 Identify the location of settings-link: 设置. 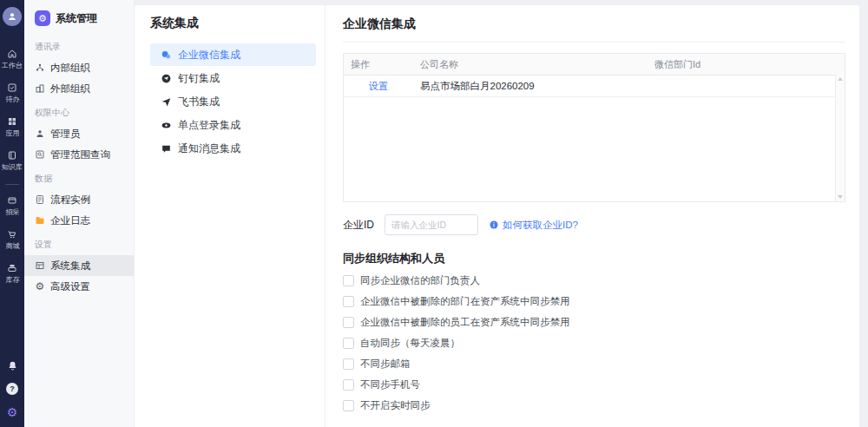
(378, 86).